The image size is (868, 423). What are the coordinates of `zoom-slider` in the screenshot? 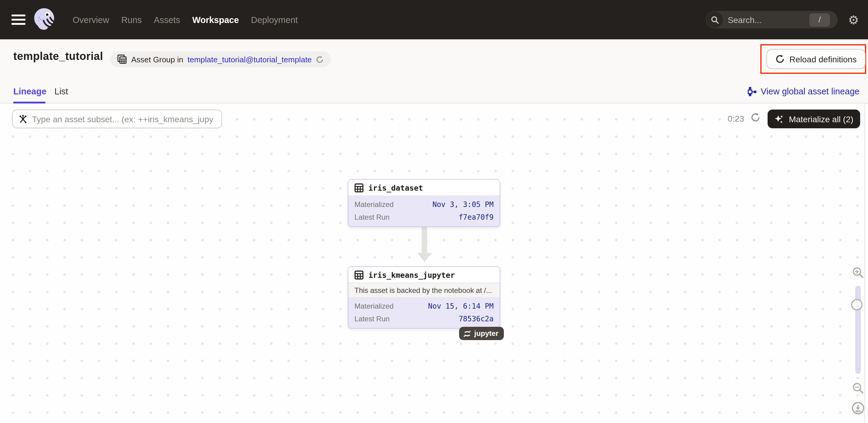 It's located at (858, 330).